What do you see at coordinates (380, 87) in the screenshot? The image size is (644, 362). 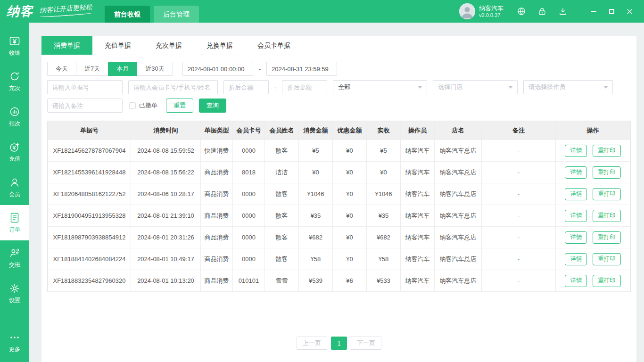 I see `order-type-select: 全部` at bounding box center [380, 87].